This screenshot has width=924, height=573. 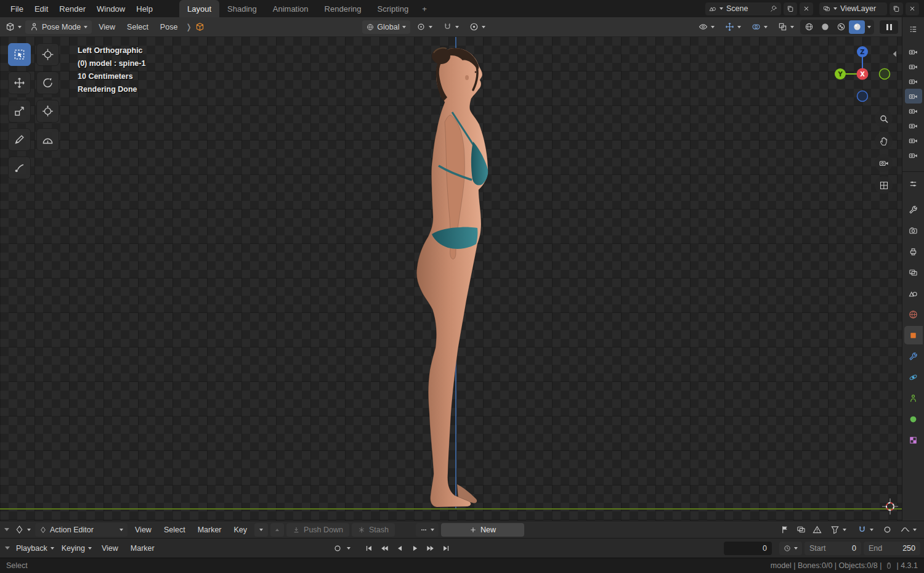 I want to click on menu-help: Help, so click(x=144, y=9).